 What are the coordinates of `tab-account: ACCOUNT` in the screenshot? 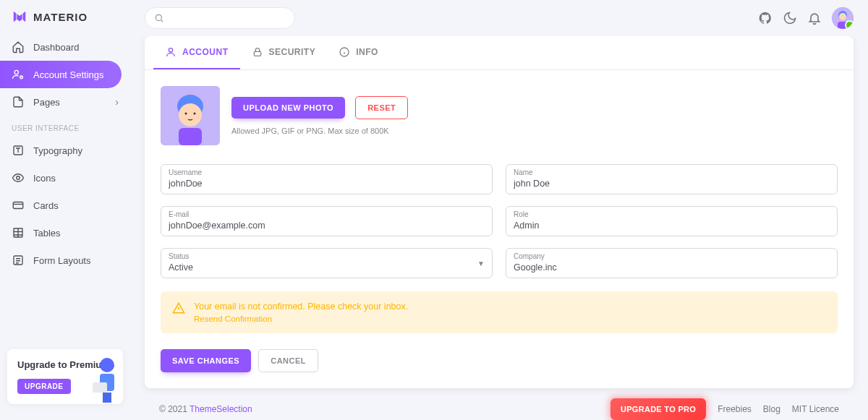 It's located at (197, 53).